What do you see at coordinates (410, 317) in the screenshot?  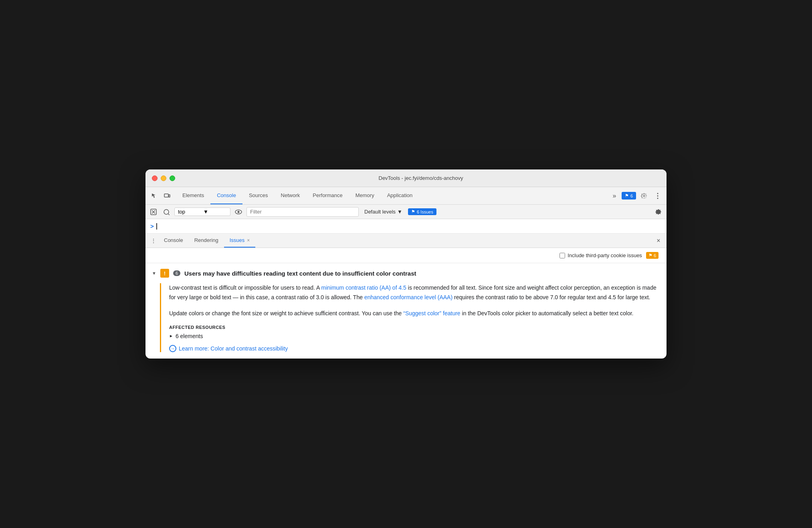 I see `issue-body: Low-contrast text is difficult or imposs…` at bounding box center [410, 317].